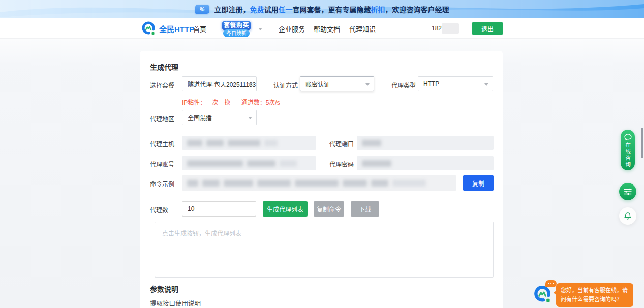 This screenshot has width=644, height=308. What do you see at coordinates (365, 209) in the screenshot?
I see `download-button: 下载` at bounding box center [365, 209].